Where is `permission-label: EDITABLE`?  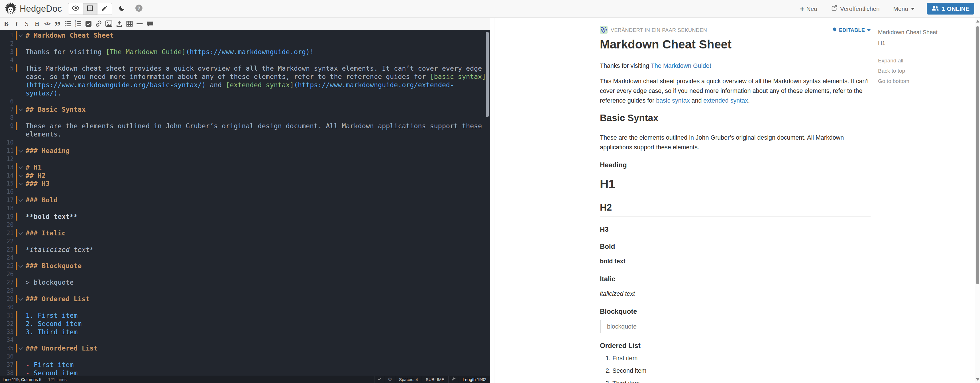 permission-label: EDITABLE is located at coordinates (852, 30).